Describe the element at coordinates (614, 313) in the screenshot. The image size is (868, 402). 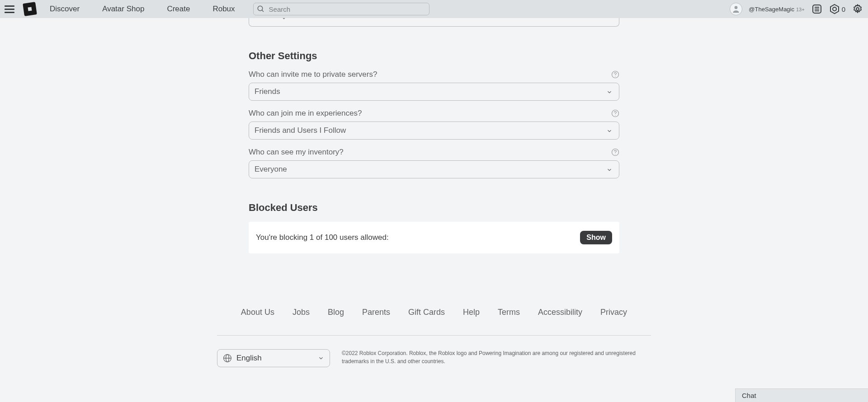
I see `footer-link-privacy: Privacy` at that location.